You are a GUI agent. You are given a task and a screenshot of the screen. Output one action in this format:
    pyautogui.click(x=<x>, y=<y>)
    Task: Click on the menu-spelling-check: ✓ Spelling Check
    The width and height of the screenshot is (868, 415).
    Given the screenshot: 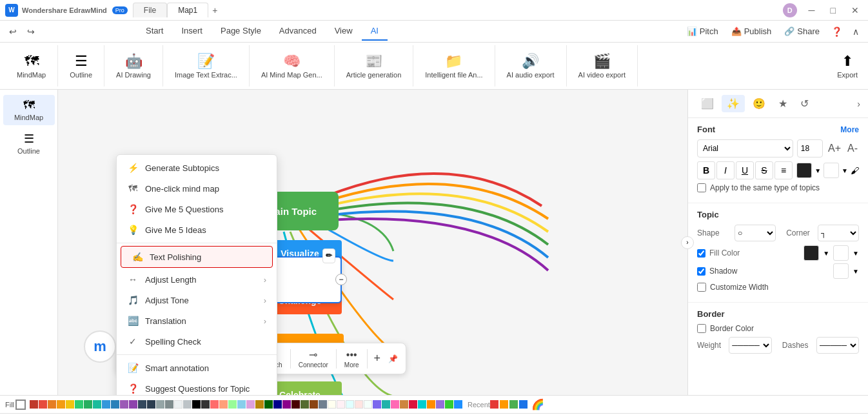 What is the action you would take?
    pyautogui.click(x=197, y=341)
    